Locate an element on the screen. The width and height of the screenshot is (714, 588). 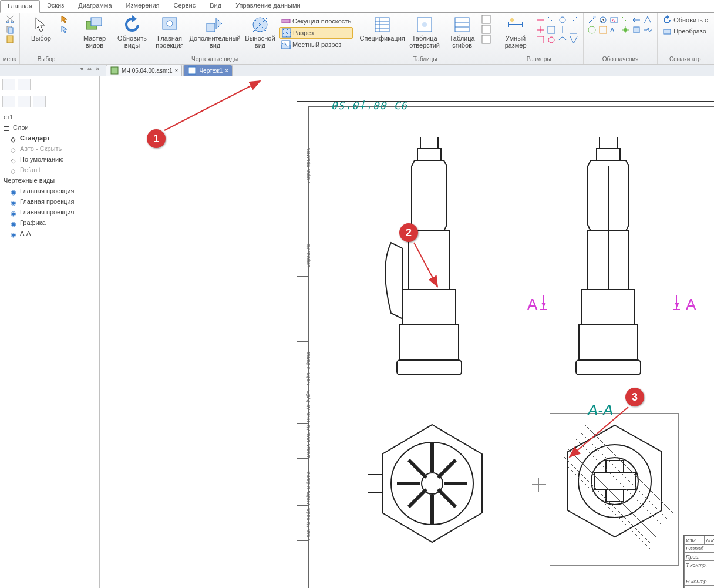
local-section-button: Местный разрез is located at coordinates (316, 45).